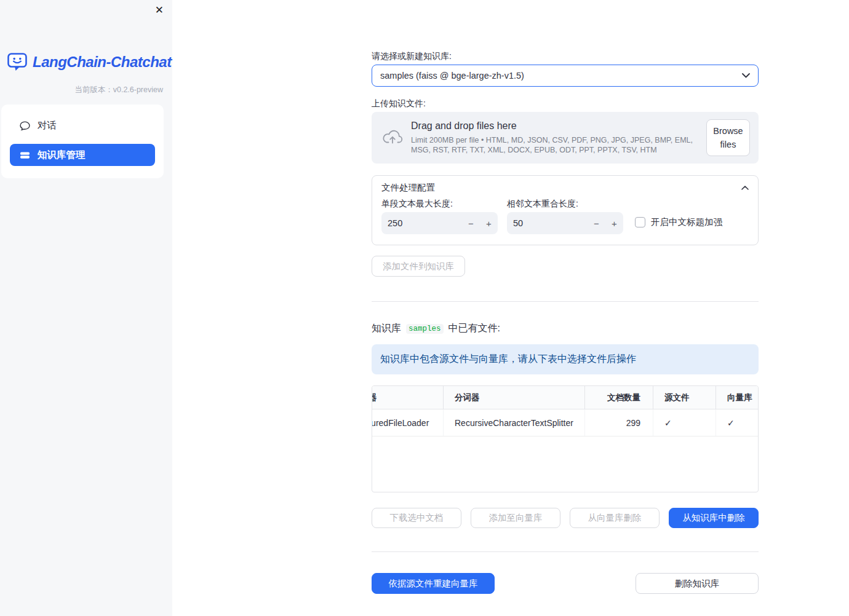 The width and height of the screenshot is (849, 616). Describe the element at coordinates (746, 76) in the screenshot. I see `chevron-down-icon` at that location.